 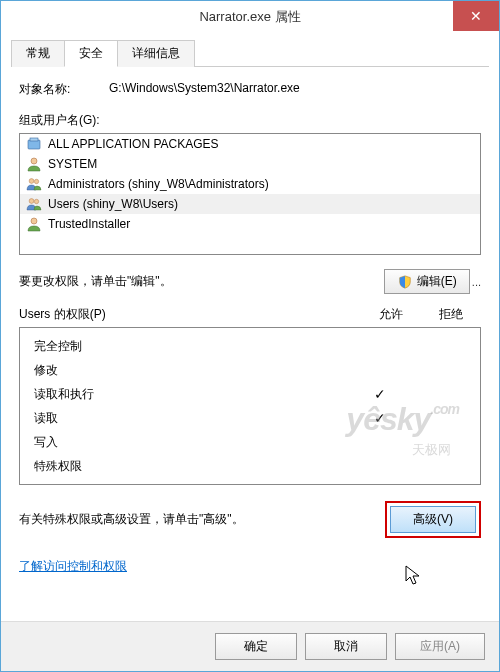 What do you see at coordinates (113, 204) in the screenshot?
I see `list-item-label: Users (shiny_W8\Users)` at bounding box center [113, 204].